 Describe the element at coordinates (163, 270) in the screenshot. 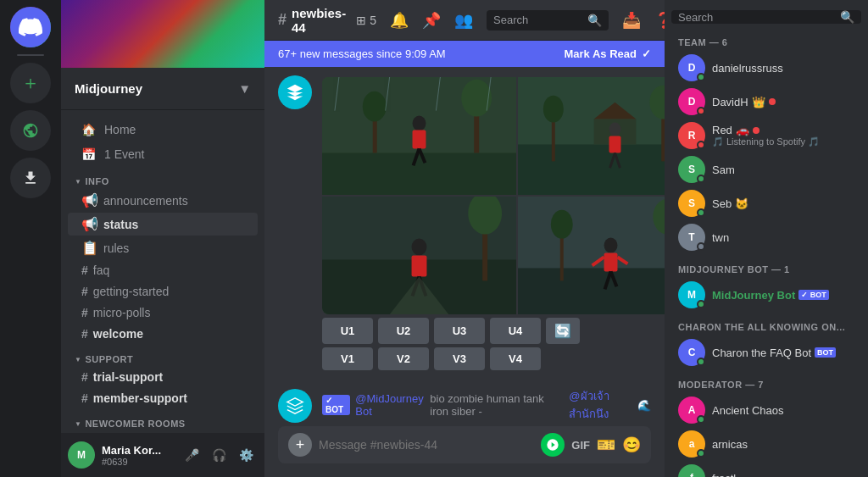

I see `channel-faq: # faq` at that location.